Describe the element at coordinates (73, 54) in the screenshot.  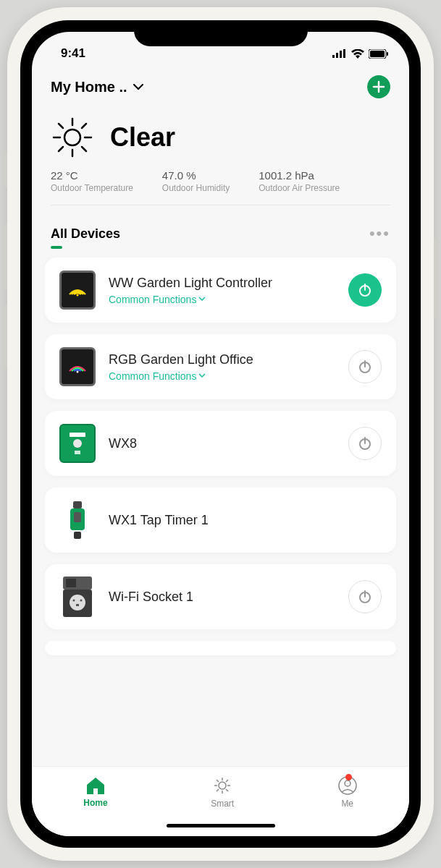
I see `status-time: 9:41` at that location.